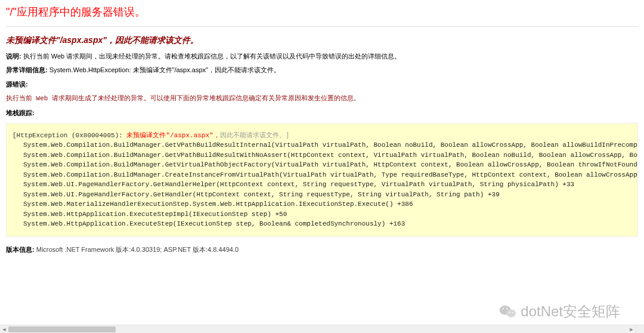 This screenshot has width=644, height=333. What do you see at coordinates (4, 329) in the screenshot?
I see `scroll-left-arrow-icon: ◄` at bounding box center [4, 329].